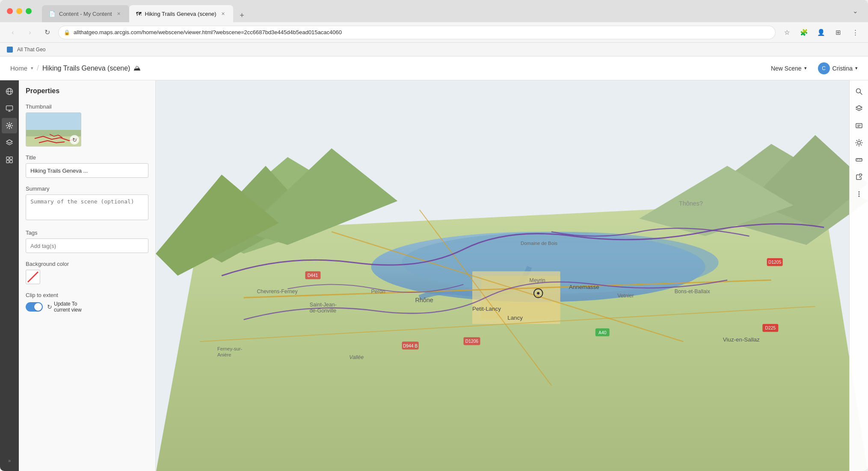 The width and height of the screenshot is (868, 471). What do you see at coordinates (9, 461) in the screenshot?
I see `expand-icon: »` at bounding box center [9, 461].